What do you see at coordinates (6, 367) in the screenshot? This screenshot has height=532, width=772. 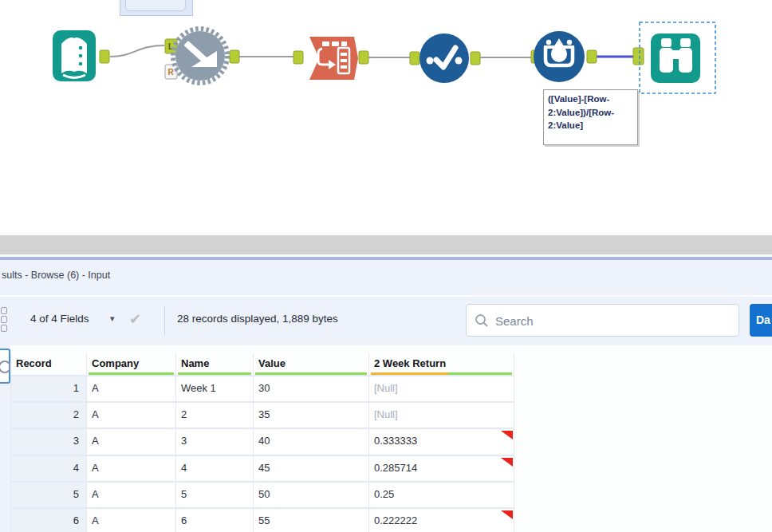 I see `viewer-toggle-icon` at bounding box center [6, 367].